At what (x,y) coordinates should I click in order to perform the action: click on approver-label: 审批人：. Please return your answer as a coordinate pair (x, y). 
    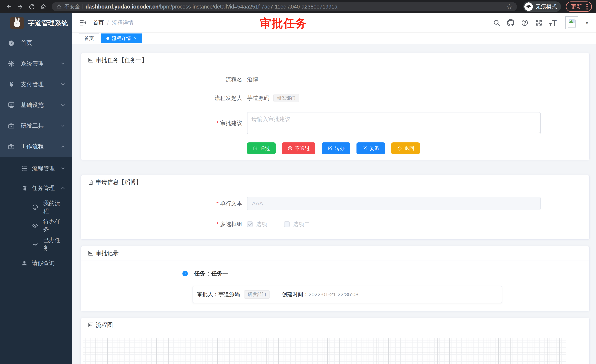
    Looking at the image, I should click on (208, 294).